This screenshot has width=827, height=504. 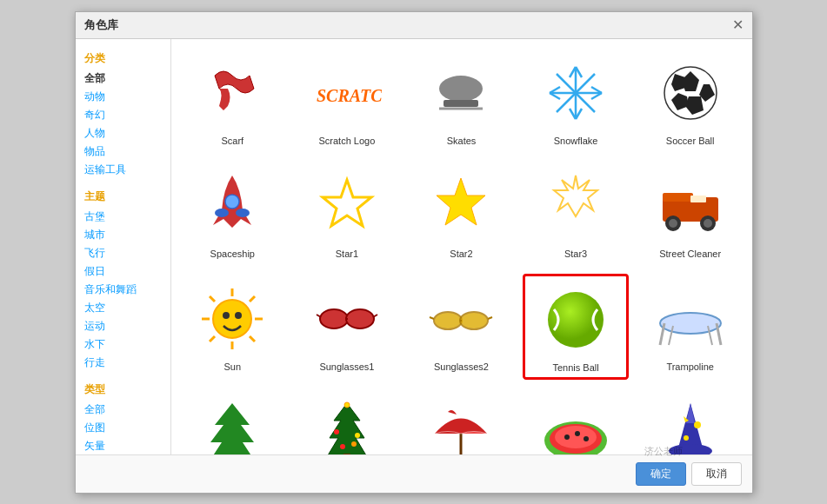 What do you see at coordinates (461, 424) in the screenshot?
I see `umbrella-icon` at bounding box center [461, 424].